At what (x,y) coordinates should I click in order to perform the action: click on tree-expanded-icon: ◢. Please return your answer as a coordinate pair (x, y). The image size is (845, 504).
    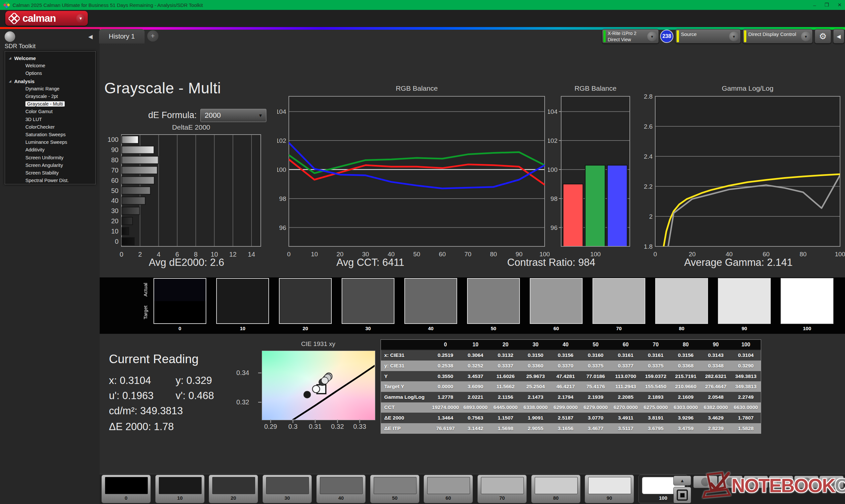
    Looking at the image, I should click on (10, 58).